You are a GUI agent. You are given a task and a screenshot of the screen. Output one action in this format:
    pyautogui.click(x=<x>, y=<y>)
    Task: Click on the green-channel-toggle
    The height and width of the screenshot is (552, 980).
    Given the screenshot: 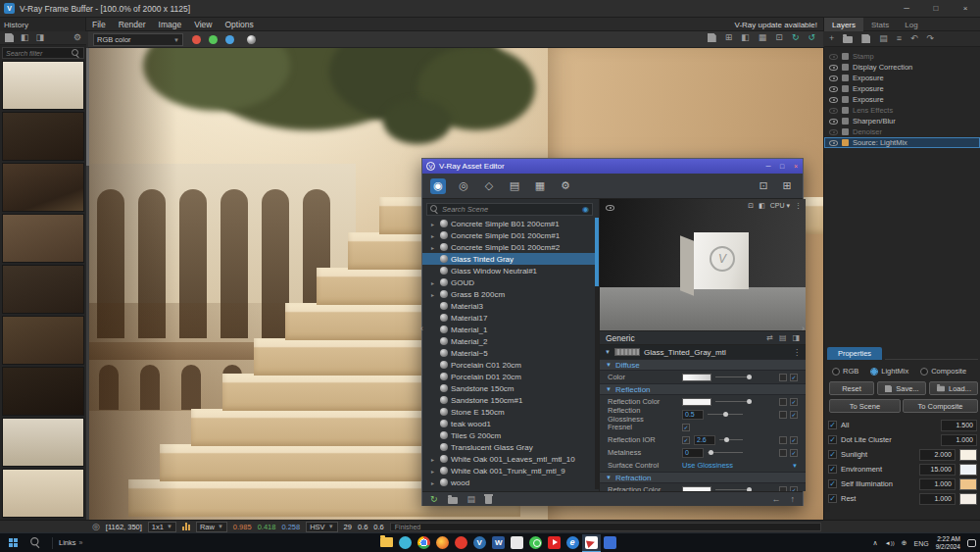 What is the action you would take?
    pyautogui.click(x=213, y=39)
    